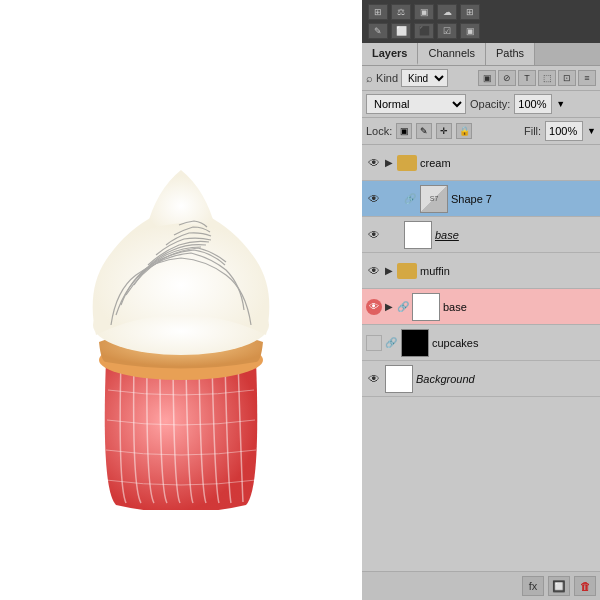 This screenshot has height=600, width=600. Describe the element at coordinates (424, 78) in the screenshot. I see `kind-select: Kind` at that location.